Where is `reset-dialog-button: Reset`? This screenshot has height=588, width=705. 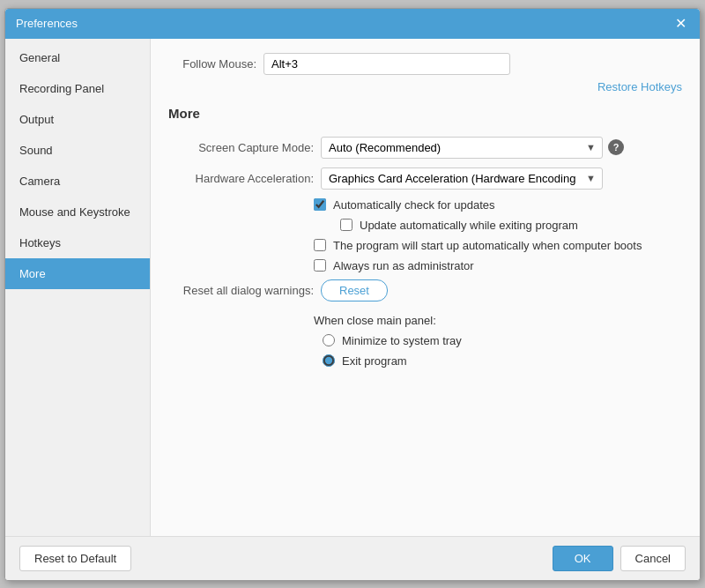
reset-dialog-button: Reset is located at coordinates (354, 291).